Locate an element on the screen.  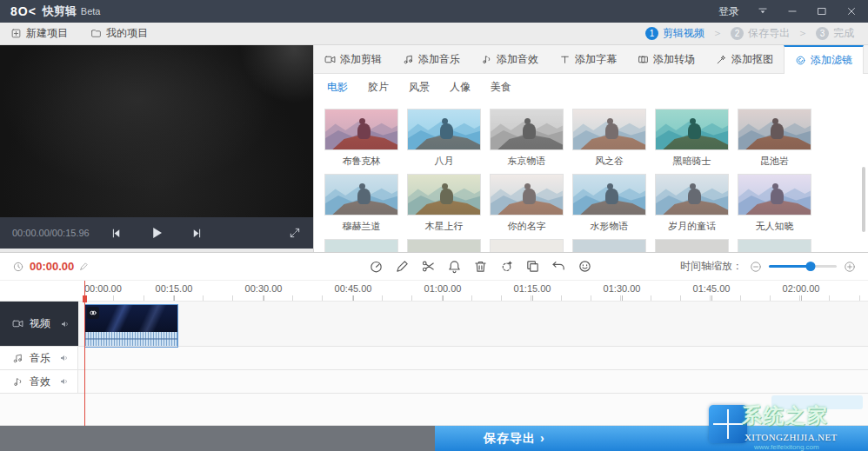
filter-item-八月: 八月 is located at coordinates (444, 137).